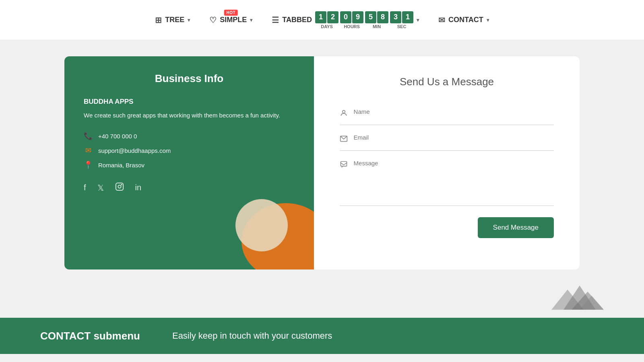 This screenshot has width=644, height=362. I want to click on name-field-row, so click(447, 114).